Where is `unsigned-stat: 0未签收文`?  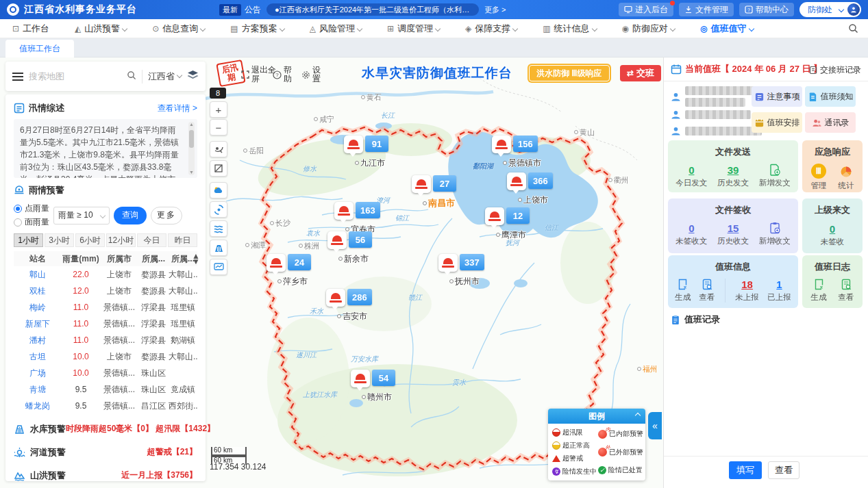
unsigned-stat: 0未签收文 is located at coordinates (691, 234).